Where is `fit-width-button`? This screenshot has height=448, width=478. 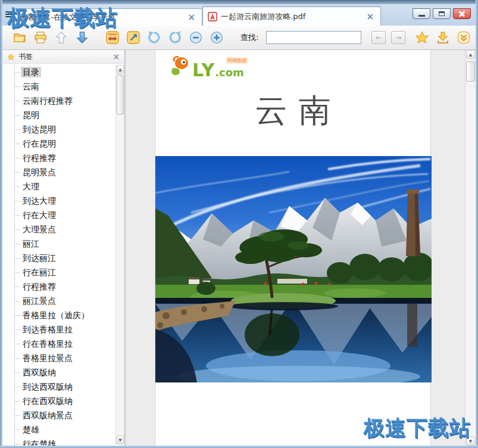 fit-width-button is located at coordinates (113, 38).